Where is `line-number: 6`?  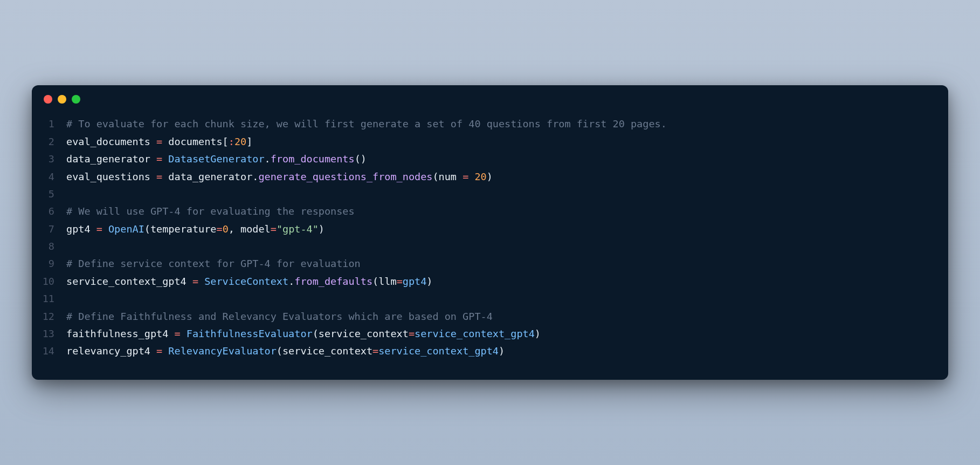
line-number: 6 is located at coordinates (49, 211).